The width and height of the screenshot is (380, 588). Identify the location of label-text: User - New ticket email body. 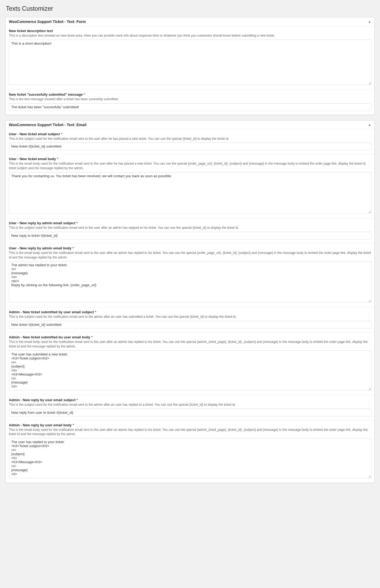
(32, 159).